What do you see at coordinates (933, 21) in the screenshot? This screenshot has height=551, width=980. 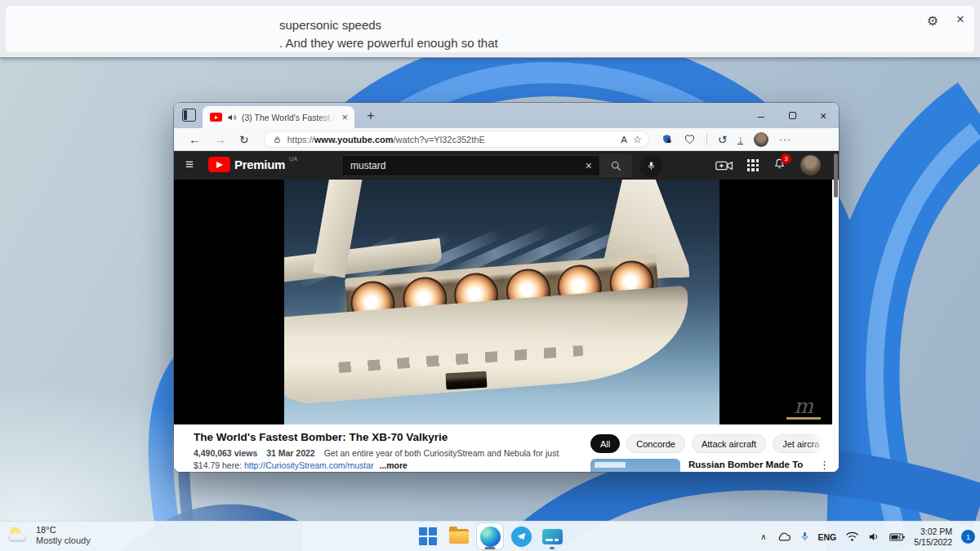 I see `captions-settings-gear-icon: ⚙` at bounding box center [933, 21].